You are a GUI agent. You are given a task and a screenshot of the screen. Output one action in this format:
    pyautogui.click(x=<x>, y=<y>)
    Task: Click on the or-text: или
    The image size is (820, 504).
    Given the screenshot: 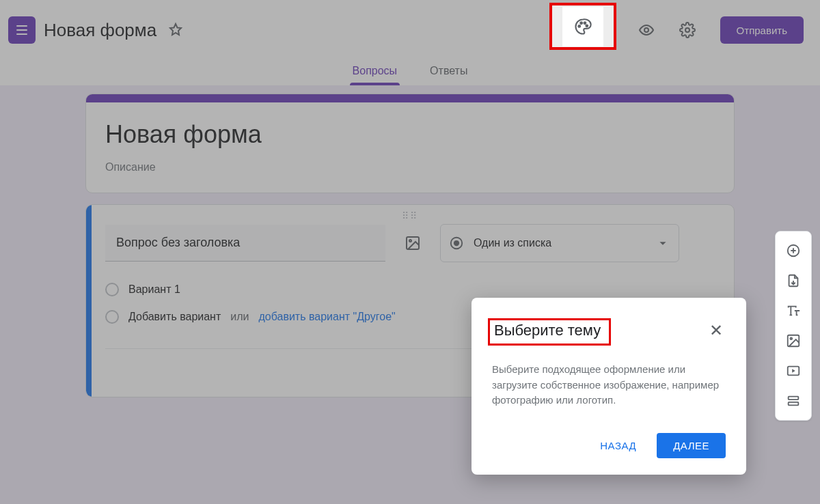 What is the action you would take?
    pyautogui.click(x=239, y=317)
    